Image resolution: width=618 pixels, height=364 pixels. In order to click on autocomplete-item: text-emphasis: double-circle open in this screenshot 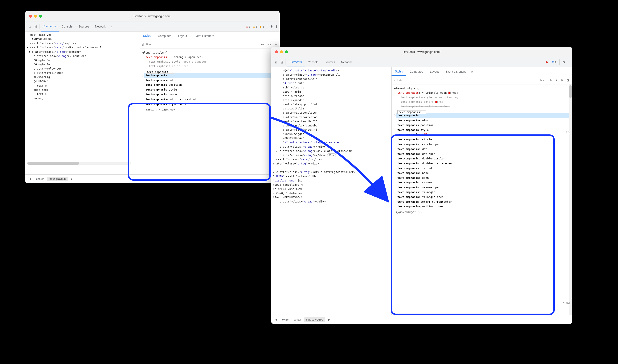, I will do `click(484, 163)`.